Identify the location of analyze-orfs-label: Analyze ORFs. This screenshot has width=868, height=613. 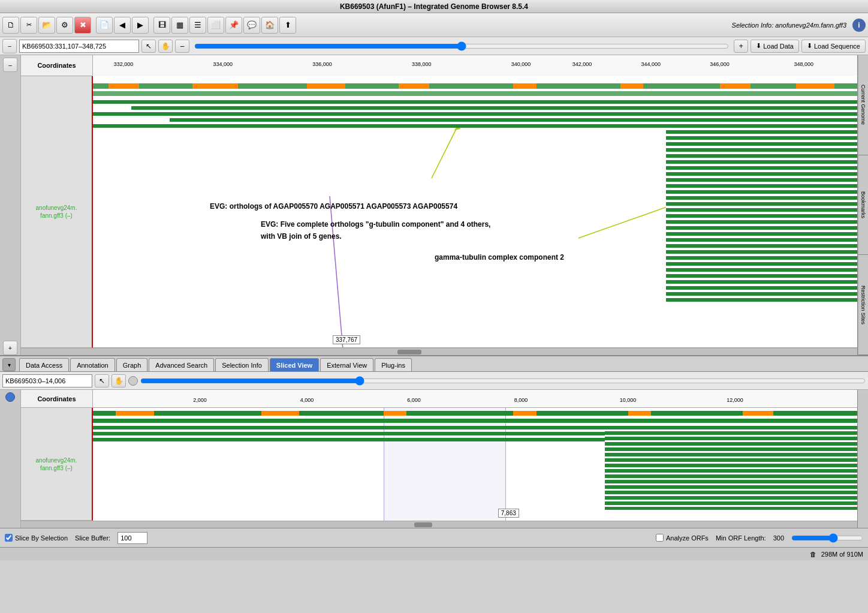
(682, 537).